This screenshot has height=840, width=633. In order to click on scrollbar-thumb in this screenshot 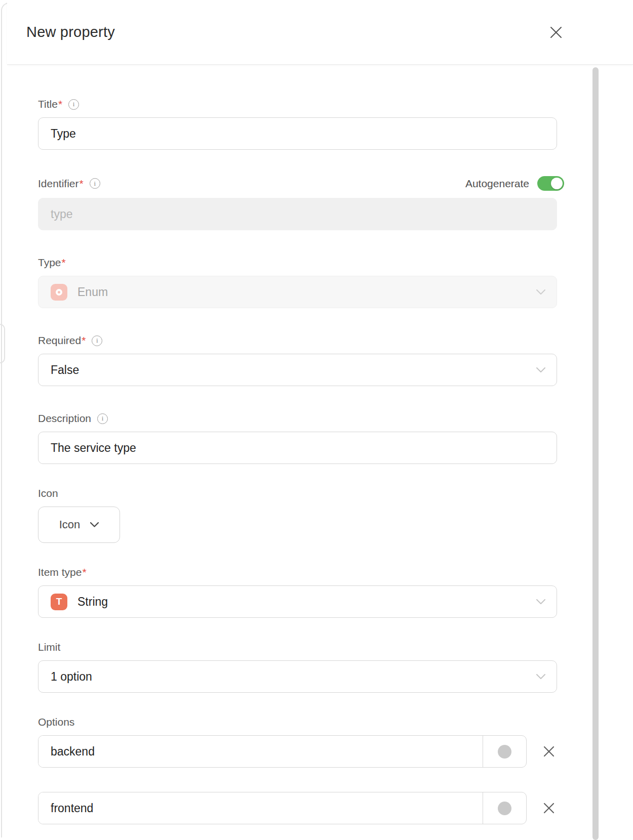, I will do `click(596, 453)`.